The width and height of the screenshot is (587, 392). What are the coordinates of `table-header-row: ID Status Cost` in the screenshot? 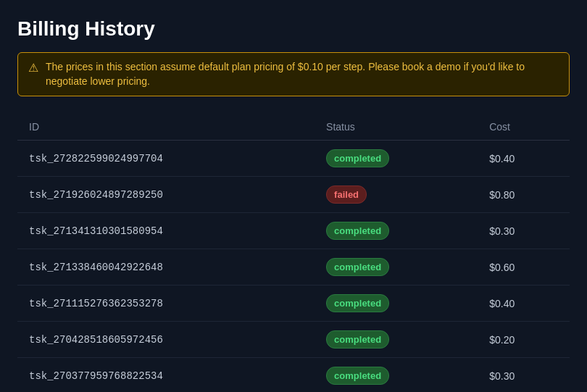 It's located at (294, 128).